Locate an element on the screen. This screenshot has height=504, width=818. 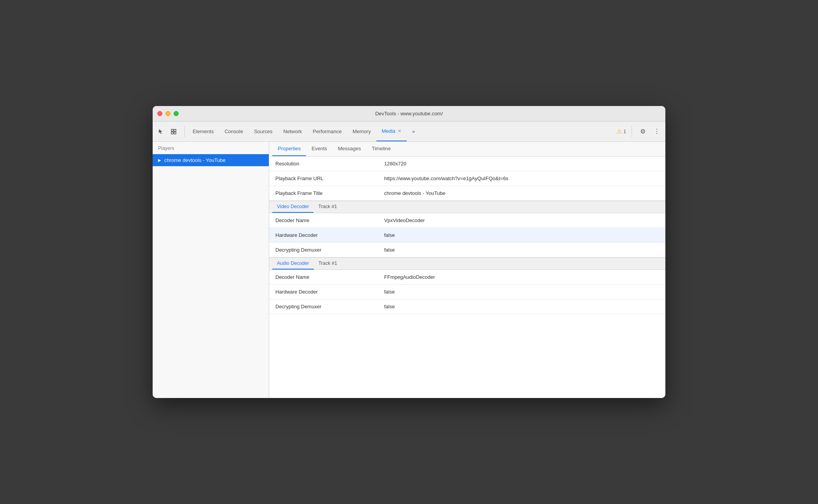
subtab-messages: Messages is located at coordinates (350, 149).